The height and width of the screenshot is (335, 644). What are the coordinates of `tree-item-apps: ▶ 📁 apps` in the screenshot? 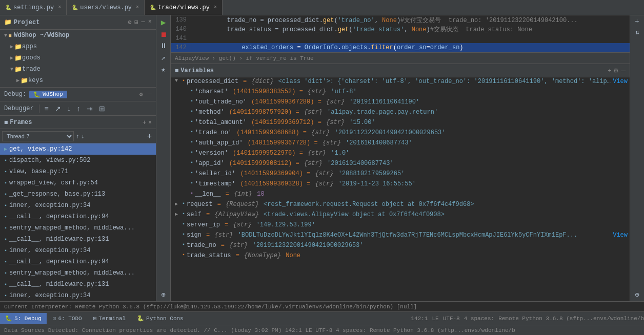 It's located at (78, 47).